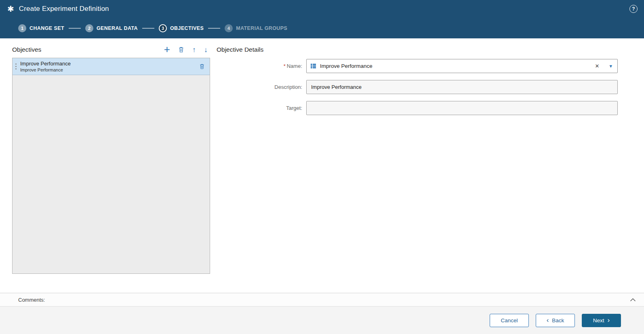 This screenshot has height=334, width=644. I want to click on chevron-right-icon: ›, so click(609, 320).